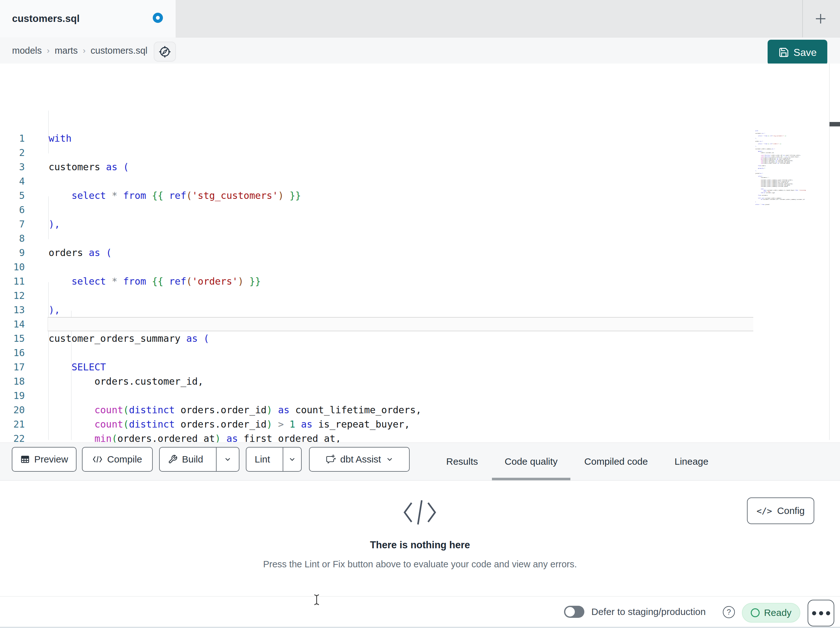 The width and height of the screenshot is (840, 628). I want to click on code-brackets-icon: </>, so click(764, 511).